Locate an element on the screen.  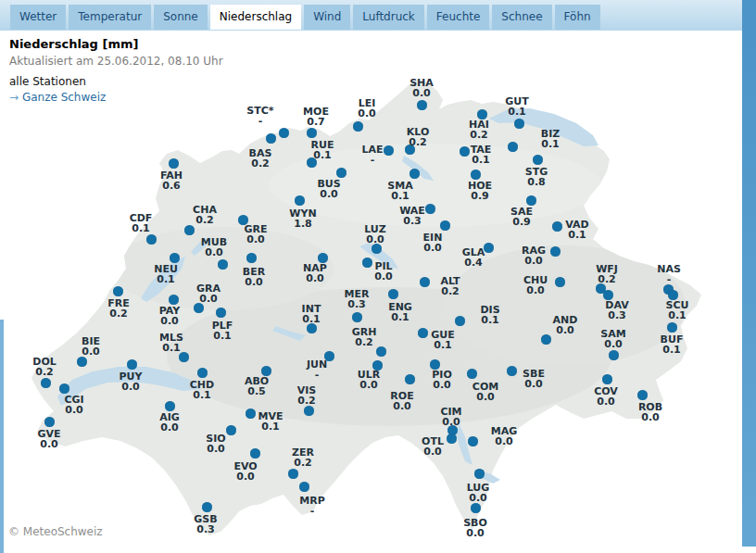
station-dot-SAE is located at coordinates (532, 200).